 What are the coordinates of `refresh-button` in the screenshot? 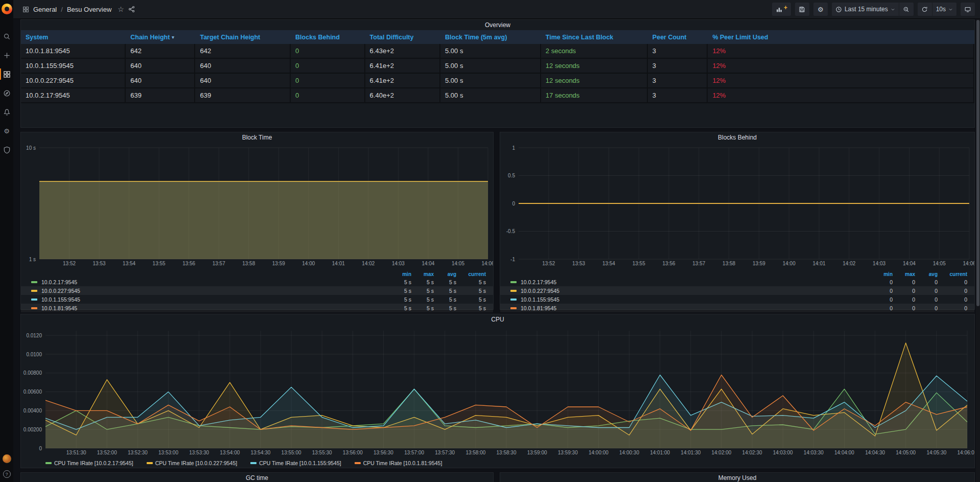 It's located at (925, 9).